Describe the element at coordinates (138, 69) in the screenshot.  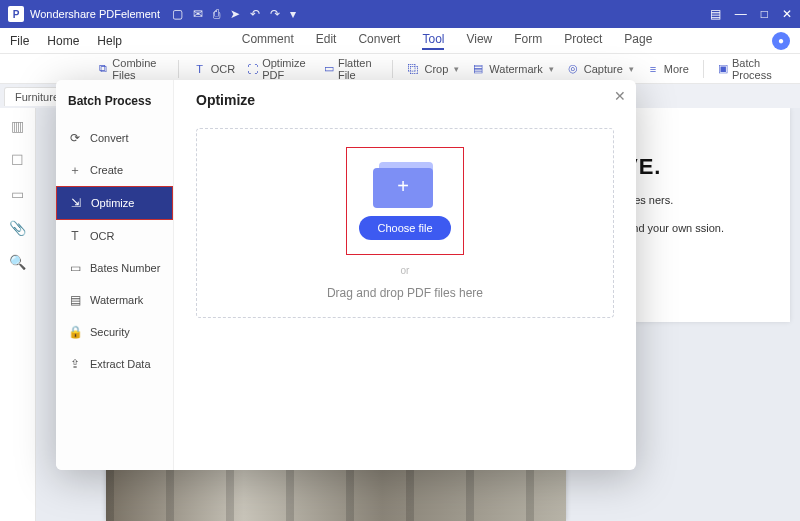
I see `tool-combine-label: Combine Files` at that location.